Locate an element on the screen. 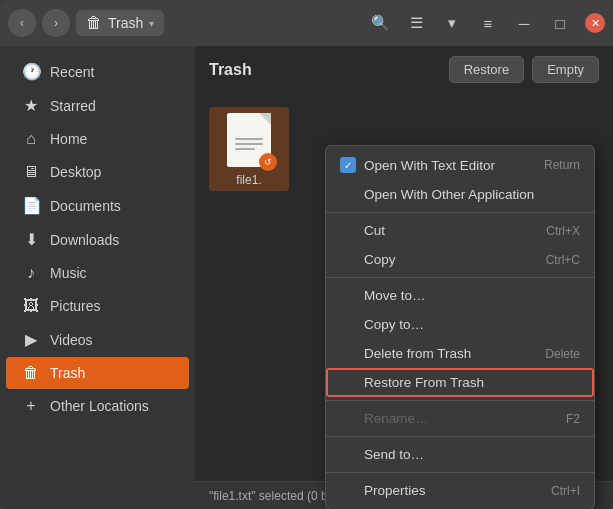  ctx-item-label: Open With Text Editor is located at coordinates (430, 166).